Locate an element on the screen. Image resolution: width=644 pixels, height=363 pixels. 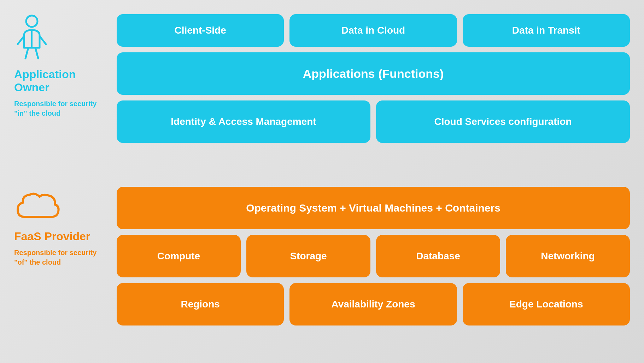
application-owner-panel: Application Owner Responsible for securi… is located at coordinates (60, 64).